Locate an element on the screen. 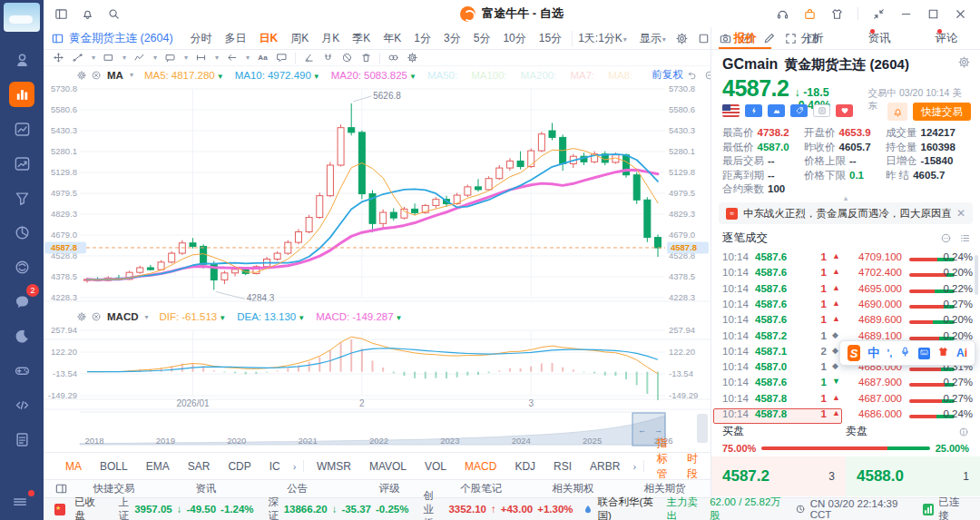 This screenshot has height=520, width=980. rect-tool-icon is located at coordinates (109, 58).